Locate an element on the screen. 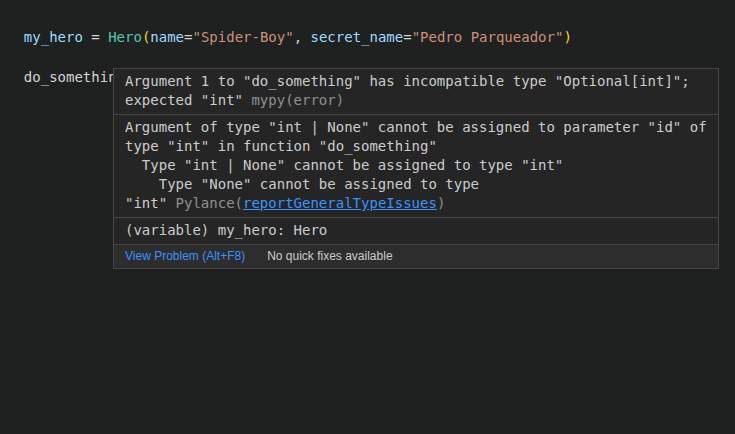 The width and height of the screenshot is (735, 434). diagnostic-message-line: Type "None" cannot be assigned to type is located at coordinates (416, 184).